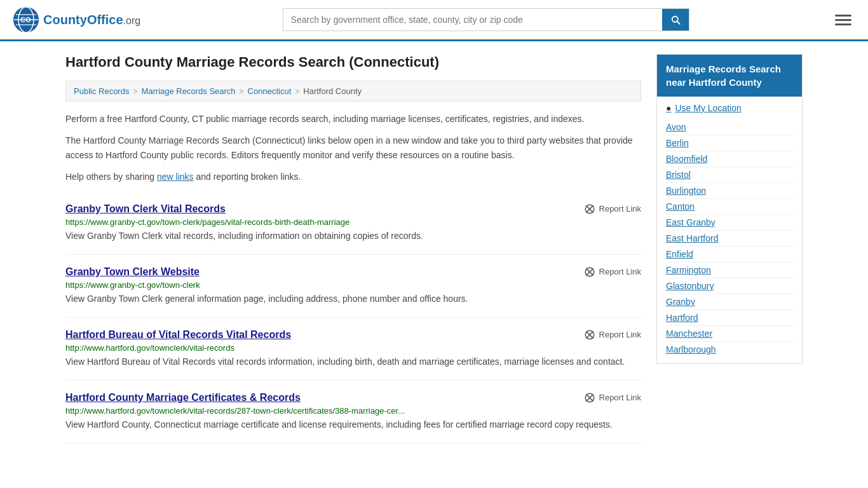 The width and height of the screenshot is (868, 488). What do you see at coordinates (613, 209) in the screenshot?
I see `report-link-btn-0: Report Link` at bounding box center [613, 209].